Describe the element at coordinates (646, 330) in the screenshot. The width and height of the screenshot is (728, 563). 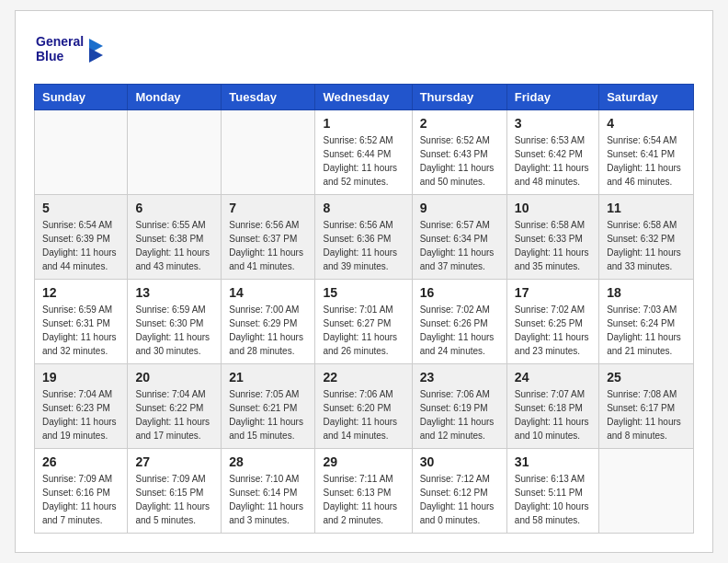
I see `day-info: Sunrise: 7:03 AM Sunset: 6:24 PM Dayligh…` at that location.